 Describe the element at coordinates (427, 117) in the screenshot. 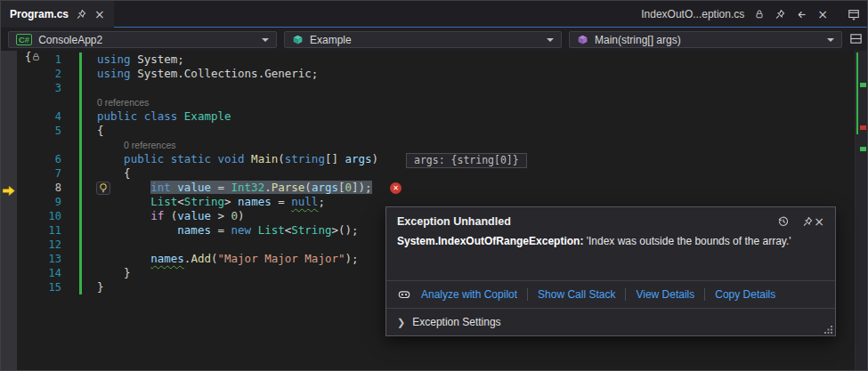

I see `code-line: 4public class Example` at that location.